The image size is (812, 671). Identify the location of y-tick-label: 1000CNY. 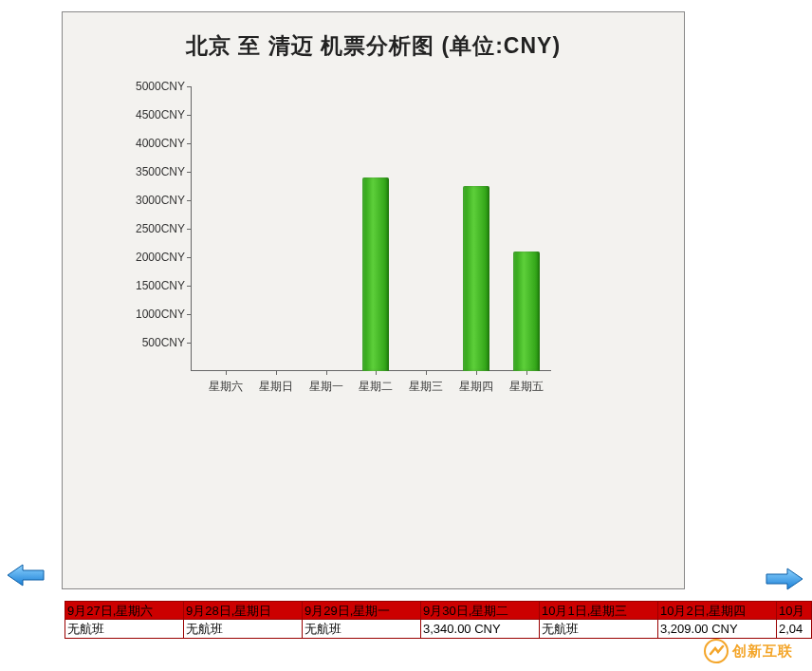
(160, 314).